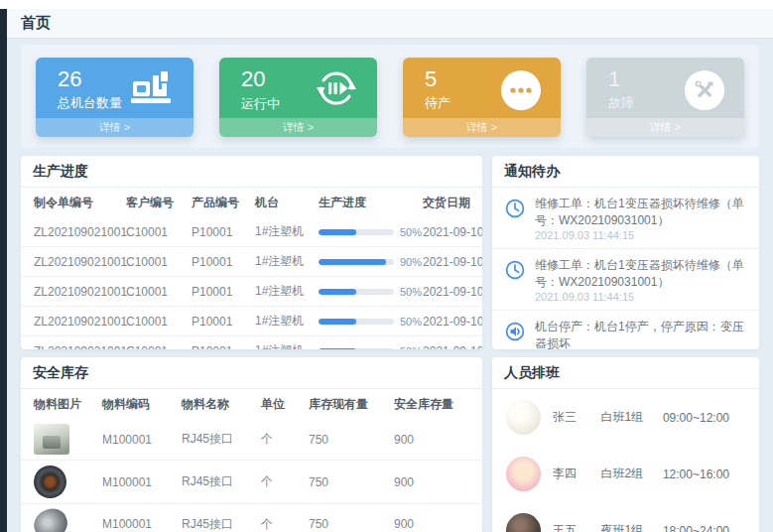 The width and height of the screenshot is (773, 532). I want to click on card-label: 运行中, so click(260, 104).